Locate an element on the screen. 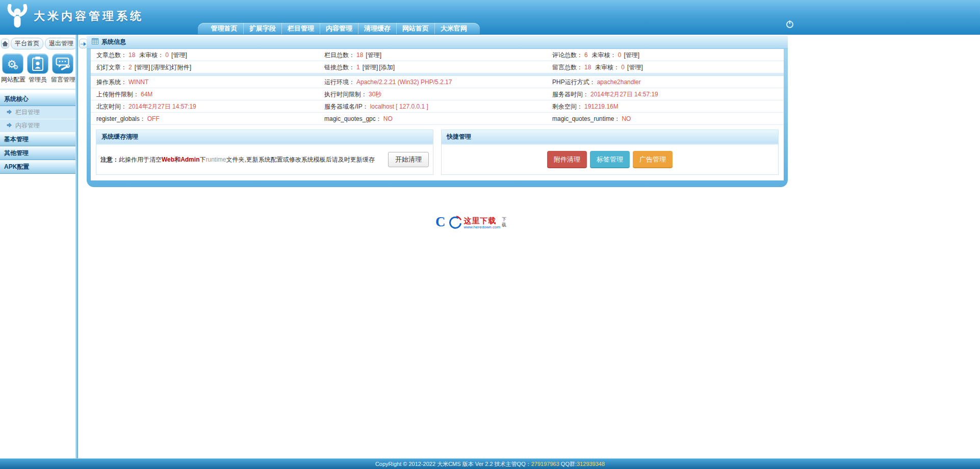 Image resolution: width=980 pixels, height=469 pixels. quick-mgmt-section: 快捷管理 附件清理 标签管理 广告管理 is located at coordinates (610, 152).